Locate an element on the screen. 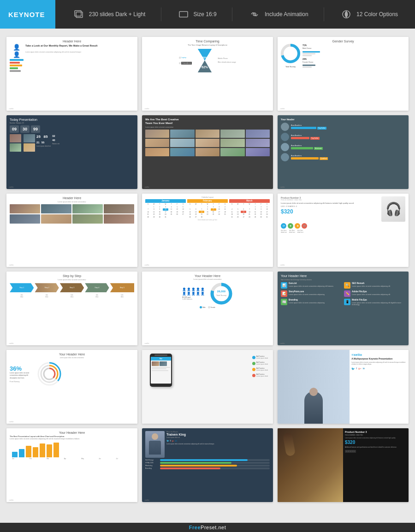 This screenshot has width=415, height=532. slide-1: Header Here 👤 👤 Take a Look at Our Month… is located at coordinates (72, 74).